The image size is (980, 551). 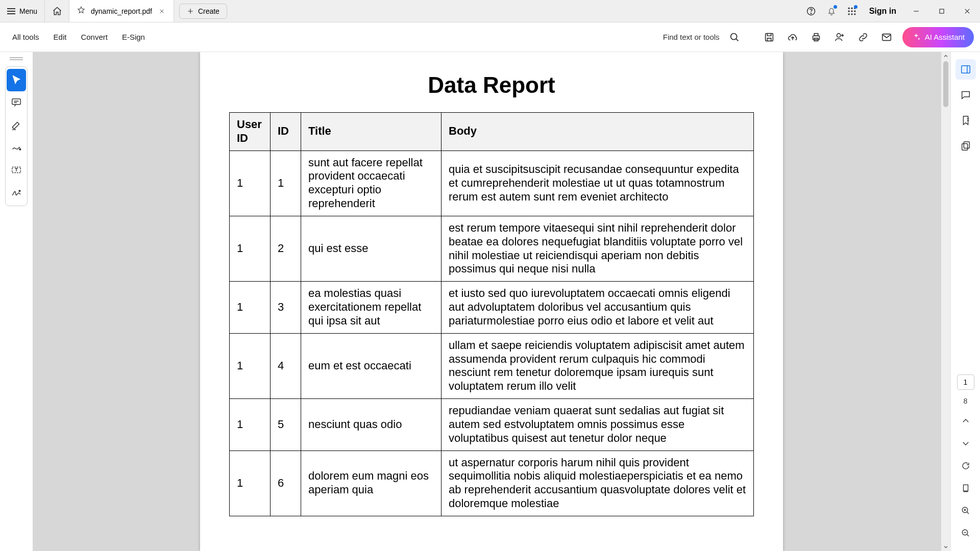 I want to click on menu-button: Menu, so click(x=22, y=11).